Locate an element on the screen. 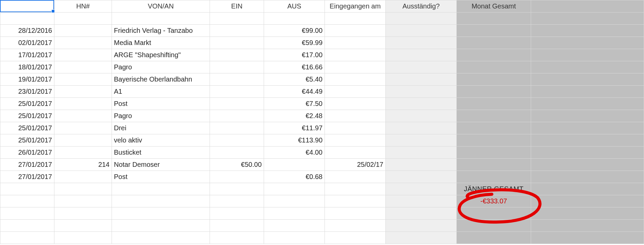  header-ausstaendig: Ausständig? is located at coordinates (421, 6).